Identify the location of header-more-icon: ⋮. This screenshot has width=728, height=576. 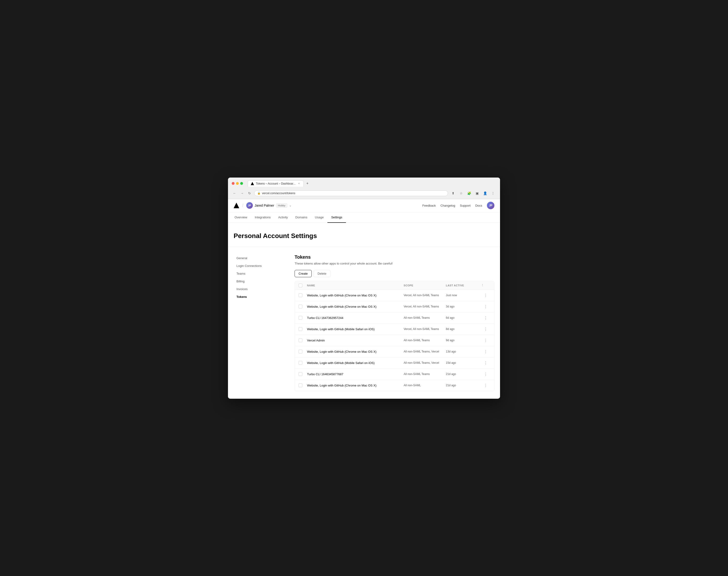
(483, 285).